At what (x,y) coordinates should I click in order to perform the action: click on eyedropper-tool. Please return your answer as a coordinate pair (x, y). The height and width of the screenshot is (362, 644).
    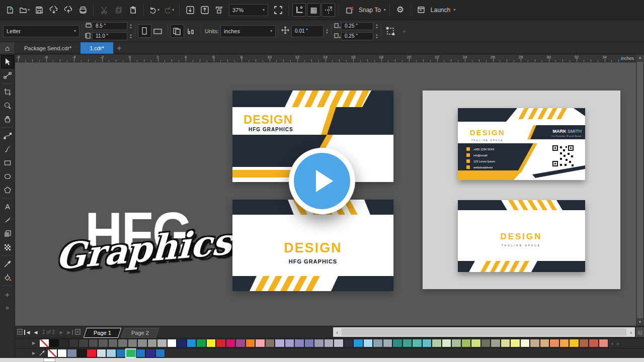
    Looking at the image, I should click on (8, 264).